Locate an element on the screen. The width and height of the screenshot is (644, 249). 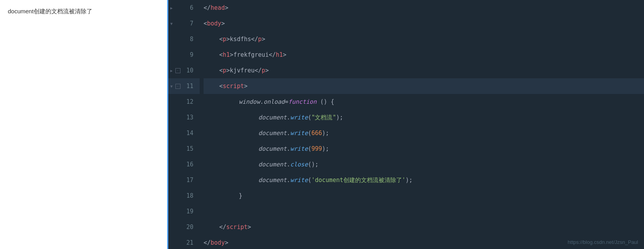
code-line-20: </script> is located at coordinates (424, 227).